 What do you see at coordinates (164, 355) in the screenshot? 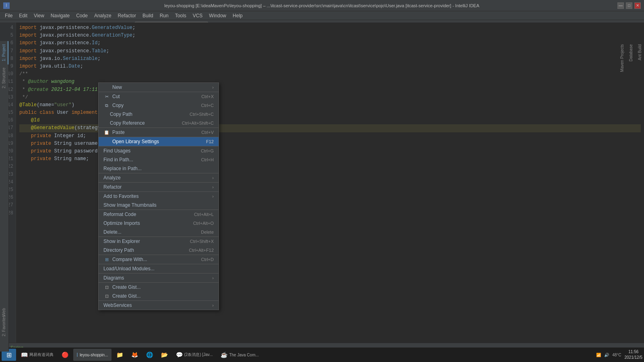
I see `taskbar-folder: 📂` at bounding box center [164, 355].